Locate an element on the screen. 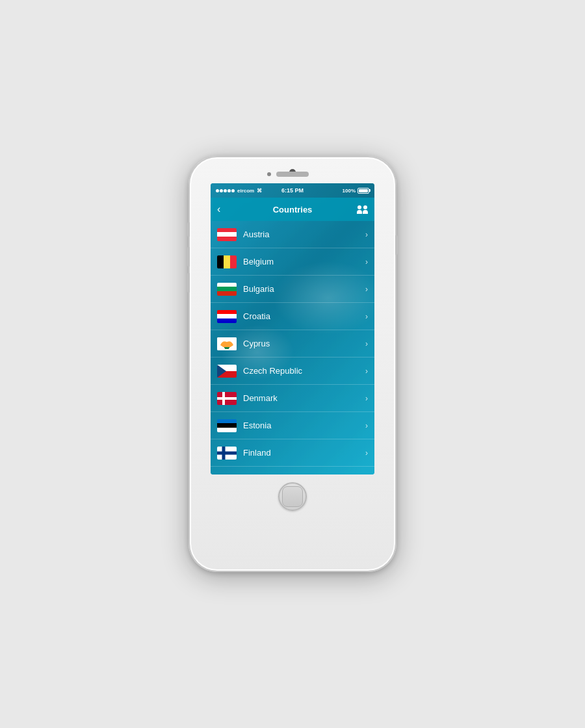  status-time: 6:15 PM is located at coordinates (292, 190).